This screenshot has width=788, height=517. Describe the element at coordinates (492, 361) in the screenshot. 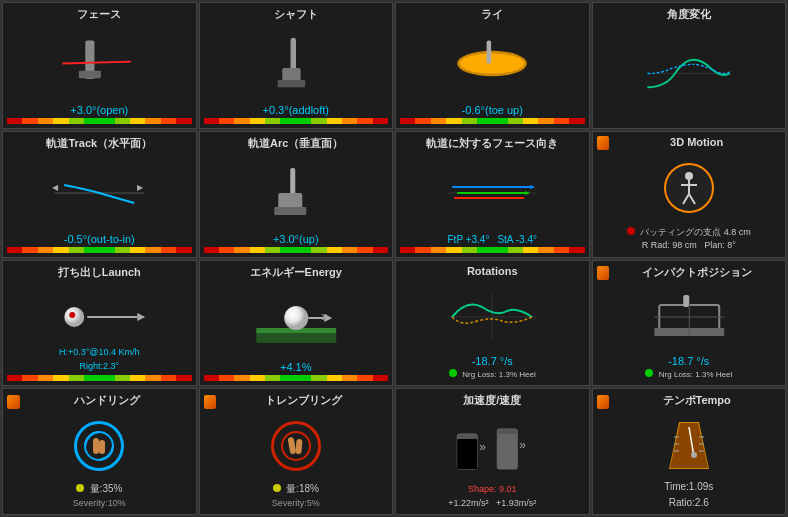

I see `rotations-value: -18.7 °/s` at that location.